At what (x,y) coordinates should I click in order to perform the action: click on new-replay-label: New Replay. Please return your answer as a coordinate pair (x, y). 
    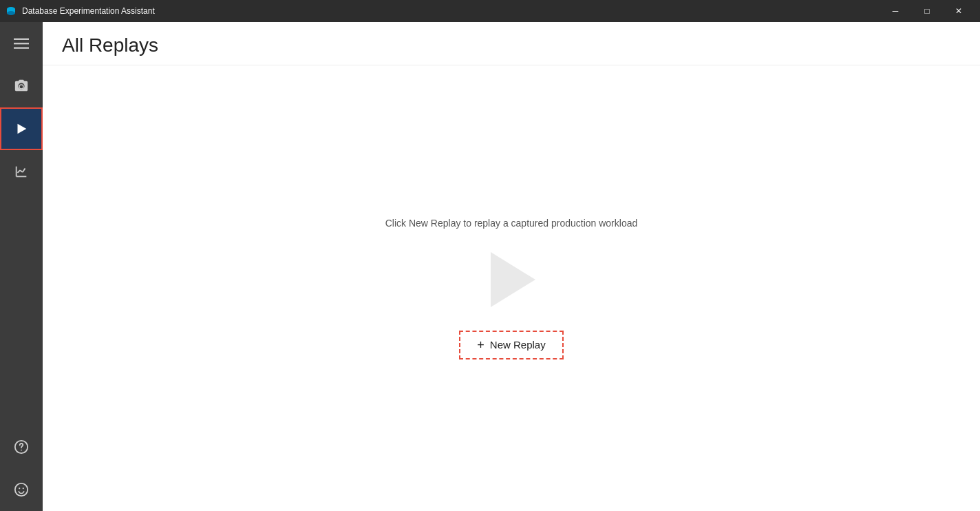
    Looking at the image, I should click on (518, 344).